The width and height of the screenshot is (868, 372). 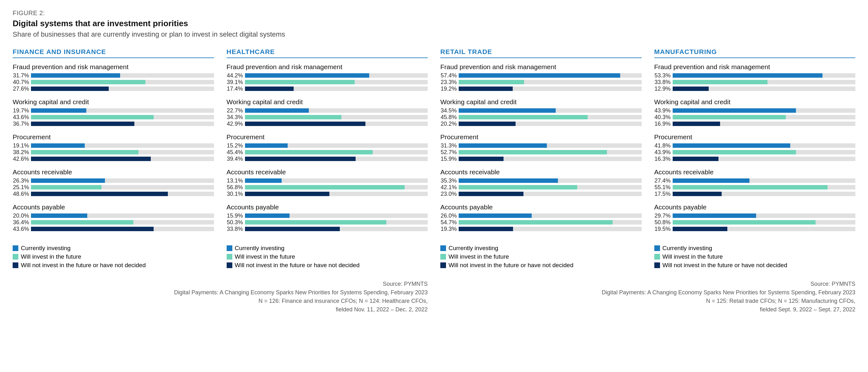 What do you see at coordinates (113, 89) in the screenshot?
I see `bar-row-finance-0-2: 27.6%` at bounding box center [113, 89].